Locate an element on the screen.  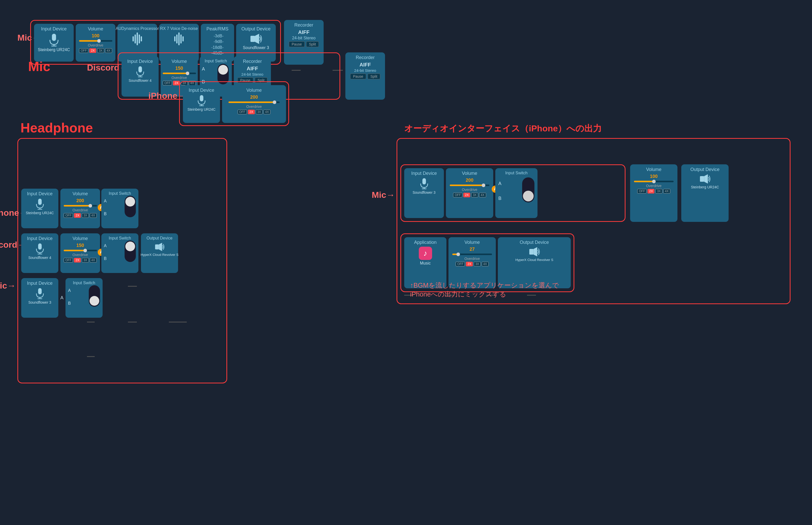
mic-input-device-box: Input Device Steinberg UR24C is located at coordinates (54, 43).